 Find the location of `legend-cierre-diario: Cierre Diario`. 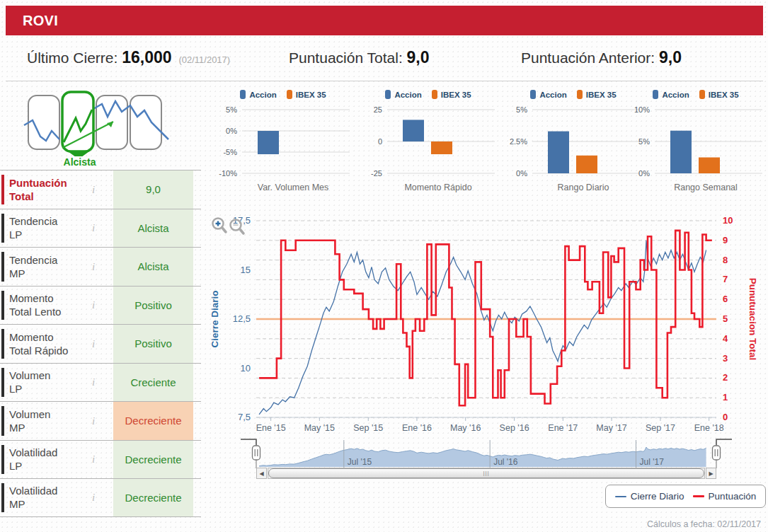

legend-cierre-diario: Cierre Diario is located at coordinates (650, 497).